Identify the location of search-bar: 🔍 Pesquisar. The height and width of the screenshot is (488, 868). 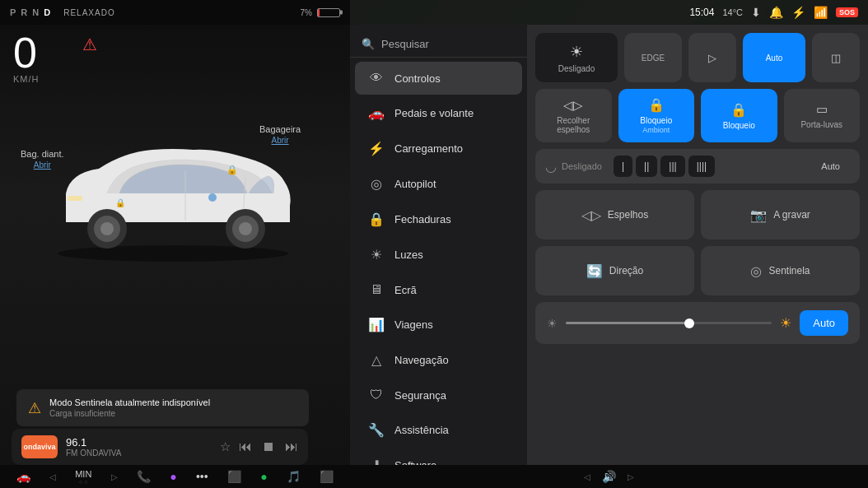
(438, 44).